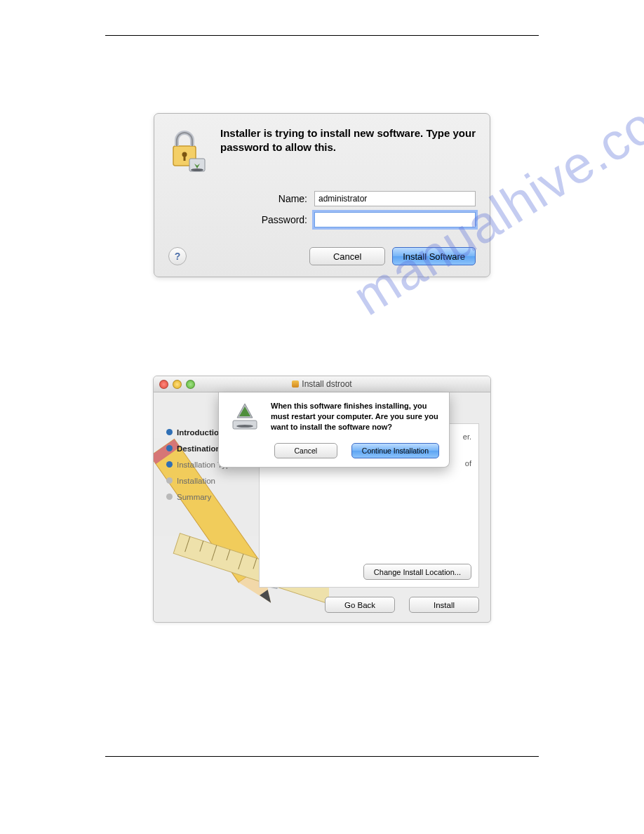 This screenshot has width=644, height=834. Describe the element at coordinates (245, 418) in the screenshot. I see `installer-disk-icon` at that location.